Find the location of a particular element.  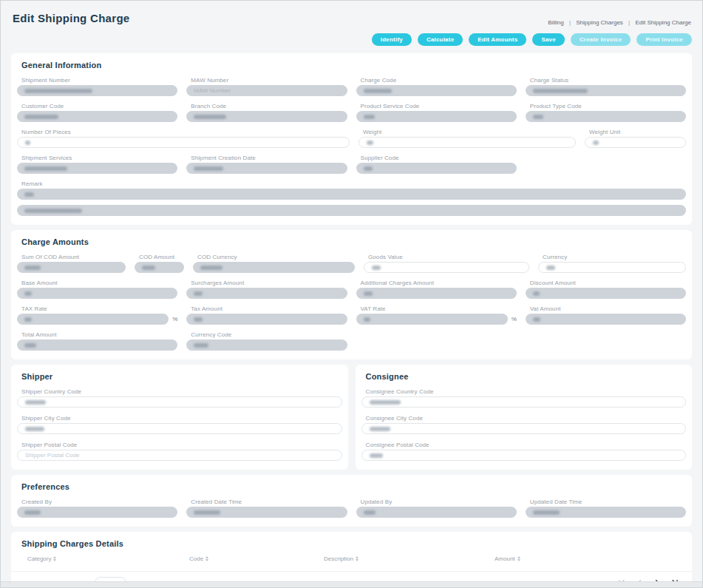

sum-of-cod-amount-label: Sum Of COD Amount is located at coordinates (71, 257).